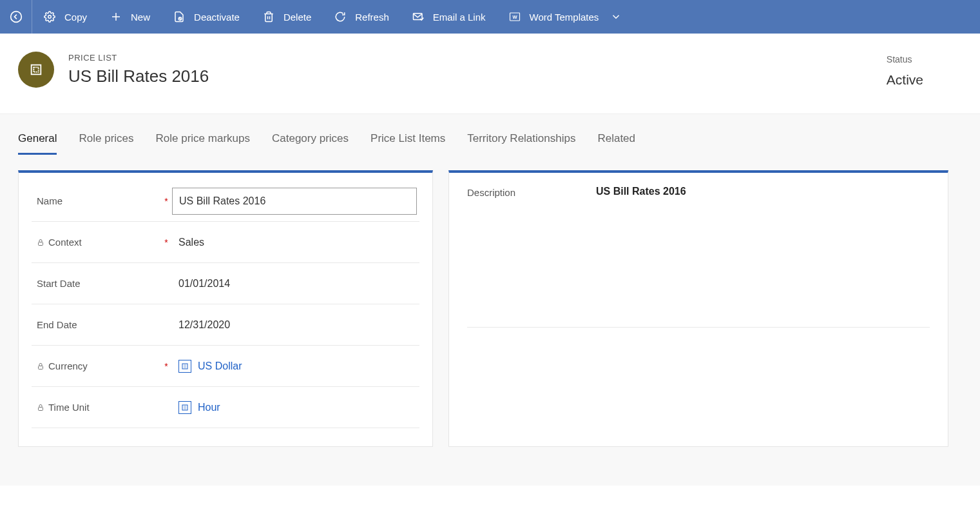 The height and width of the screenshot is (532, 980). Describe the element at coordinates (226, 366) in the screenshot. I see `field-row-currency: Currency * US Dollar` at that location.